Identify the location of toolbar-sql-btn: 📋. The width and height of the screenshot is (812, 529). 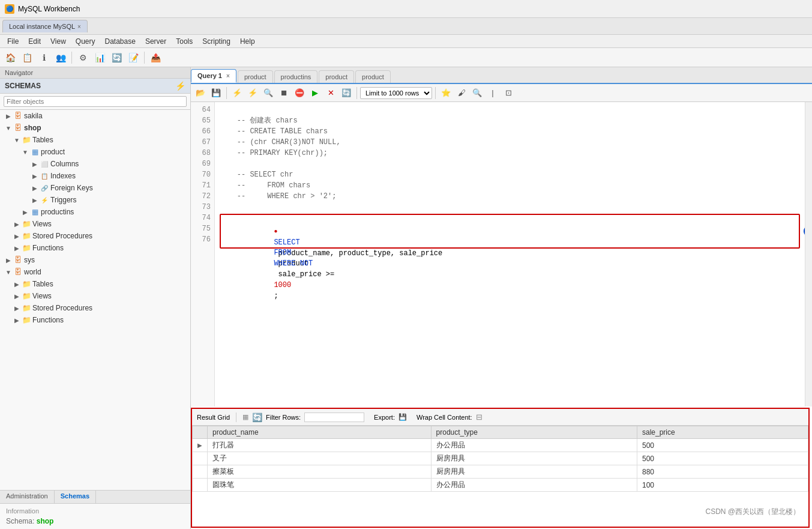
(27, 58).